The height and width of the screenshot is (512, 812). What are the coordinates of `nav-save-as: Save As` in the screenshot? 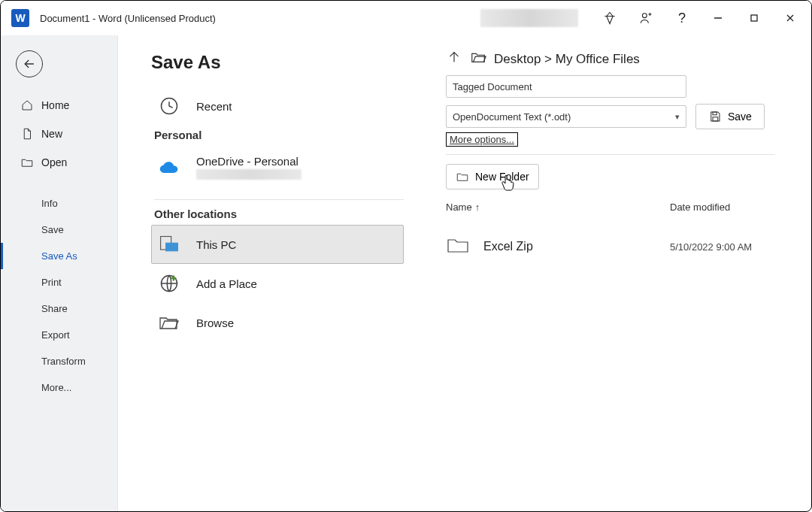 It's located at (59, 256).